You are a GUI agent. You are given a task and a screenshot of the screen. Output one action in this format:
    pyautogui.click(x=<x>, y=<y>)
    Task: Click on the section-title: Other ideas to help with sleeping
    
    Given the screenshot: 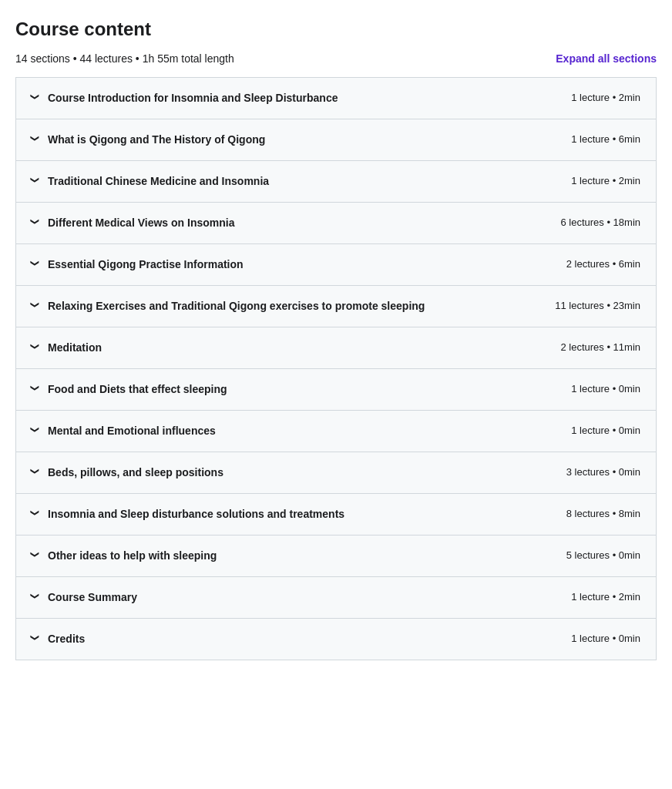 What is the action you would take?
    pyautogui.click(x=302, y=556)
    